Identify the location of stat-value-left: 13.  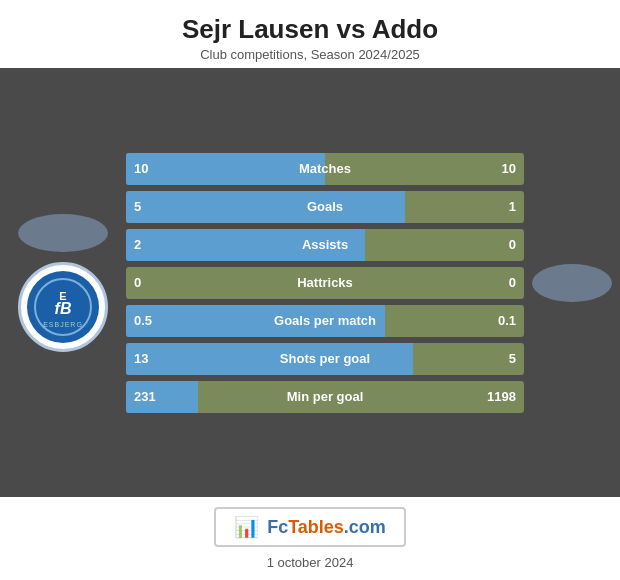
(141, 358).